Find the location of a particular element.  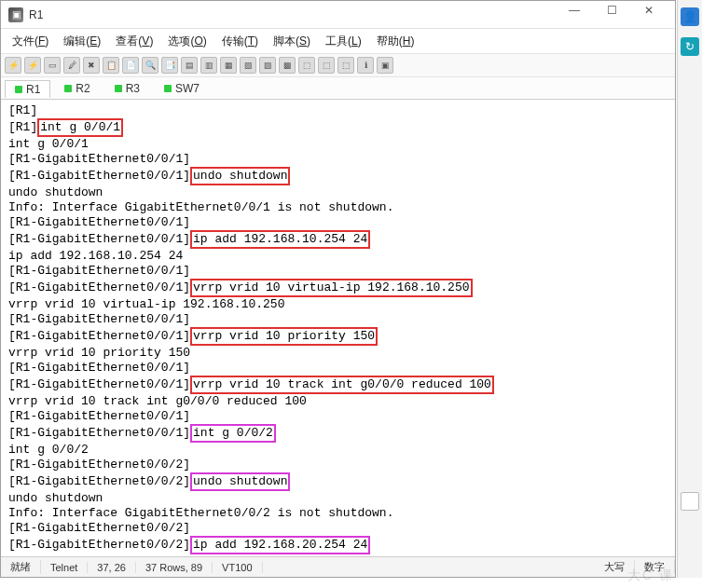

terminal-line: [R1-GigabitEthernet0/0/2]ip add 192.168.… is located at coordinates (337, 545).